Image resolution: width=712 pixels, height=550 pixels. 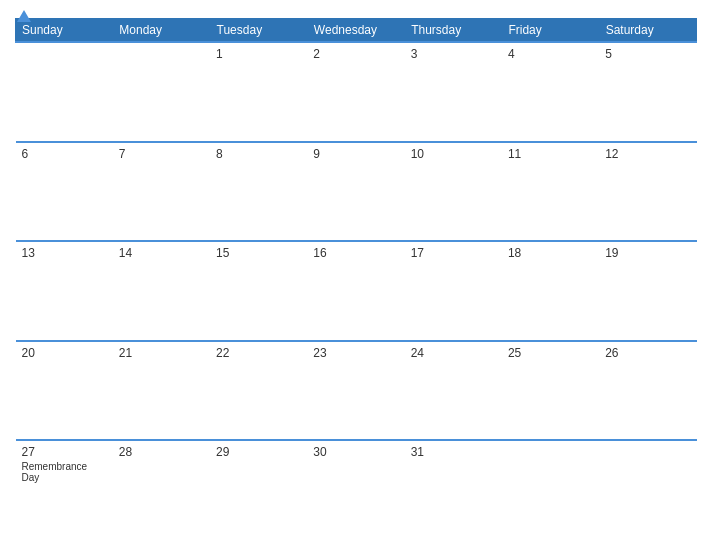 I want to click on day-number: 5, so click(x=648, y=54).